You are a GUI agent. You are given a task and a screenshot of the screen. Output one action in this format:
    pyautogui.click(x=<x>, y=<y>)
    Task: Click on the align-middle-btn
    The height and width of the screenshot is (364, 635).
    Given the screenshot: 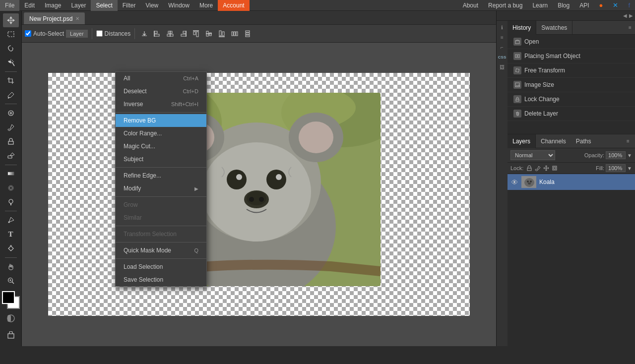 What is the action you would take?
    pyautogui.click(x=209, y=34)
    